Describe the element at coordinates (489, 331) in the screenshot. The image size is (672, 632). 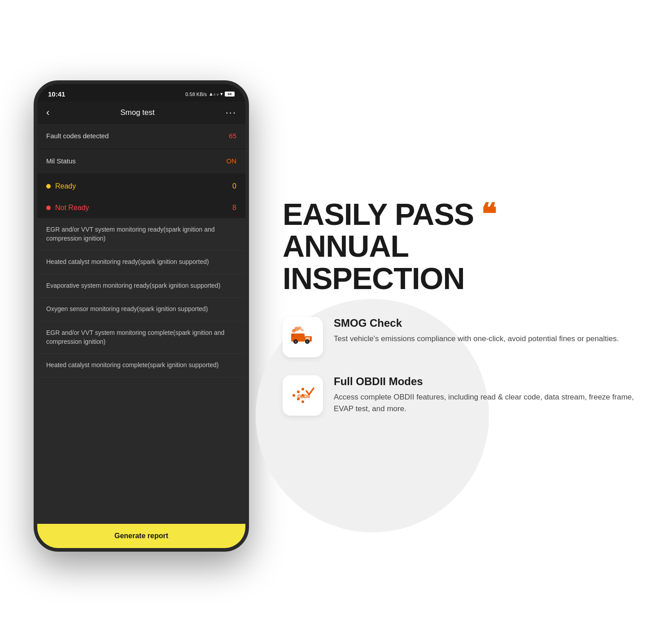
I see `smog-feature-text: SMOG Check Test vehicle's emissions comp…` at that location.